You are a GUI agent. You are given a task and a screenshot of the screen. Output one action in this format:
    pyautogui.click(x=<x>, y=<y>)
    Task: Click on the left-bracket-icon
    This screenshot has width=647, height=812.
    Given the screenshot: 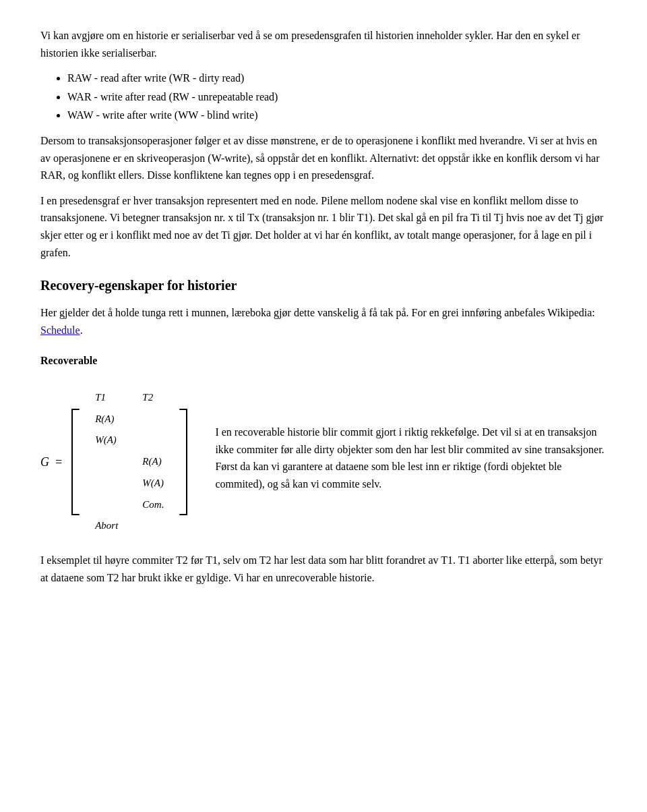 What is the action you would take?
    pyautogui.click(x=75, y=462)
    